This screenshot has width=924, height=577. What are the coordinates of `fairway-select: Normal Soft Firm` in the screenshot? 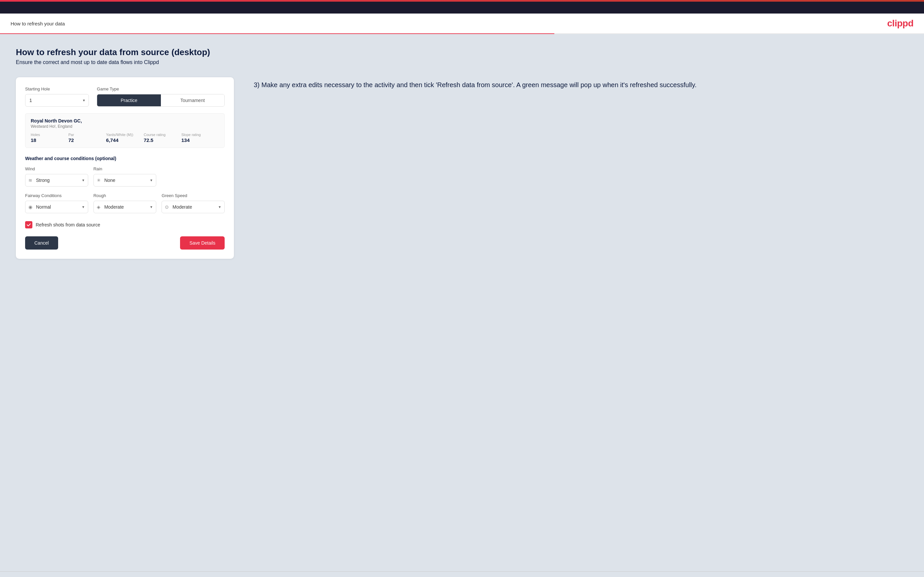 It's located at (57, 207).